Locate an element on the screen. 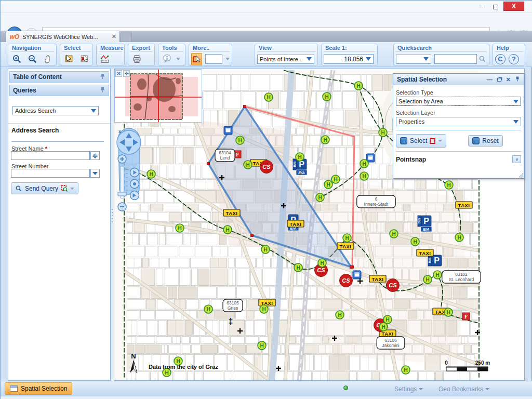  contact-button: C is located at coordinates (500, 59).